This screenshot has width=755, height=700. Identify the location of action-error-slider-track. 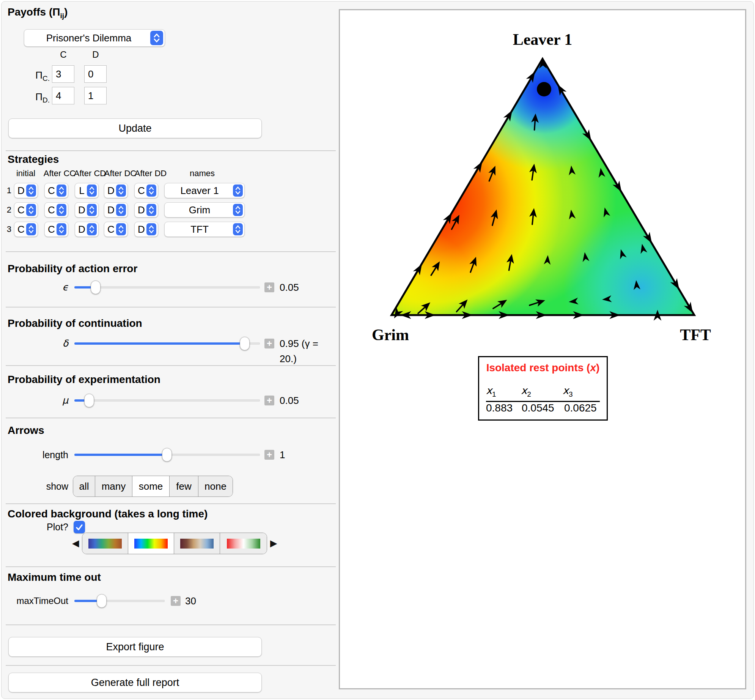
(167, 287).